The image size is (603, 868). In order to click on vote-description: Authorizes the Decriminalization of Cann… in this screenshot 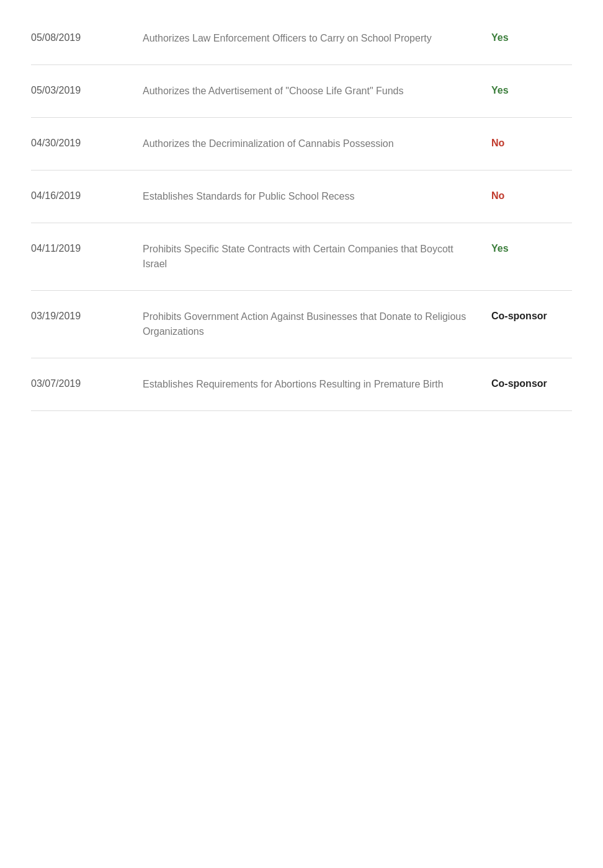, I will do `click(317, 144)`.